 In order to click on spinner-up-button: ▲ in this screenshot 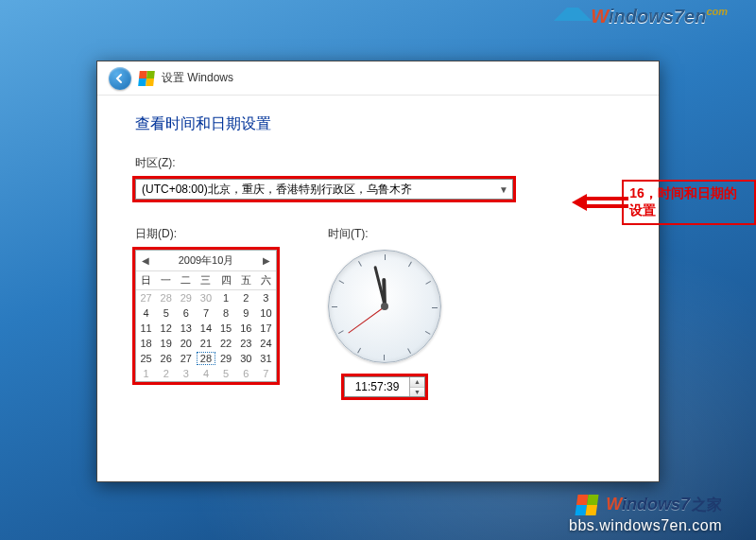, I will do `click(418, 382)`.